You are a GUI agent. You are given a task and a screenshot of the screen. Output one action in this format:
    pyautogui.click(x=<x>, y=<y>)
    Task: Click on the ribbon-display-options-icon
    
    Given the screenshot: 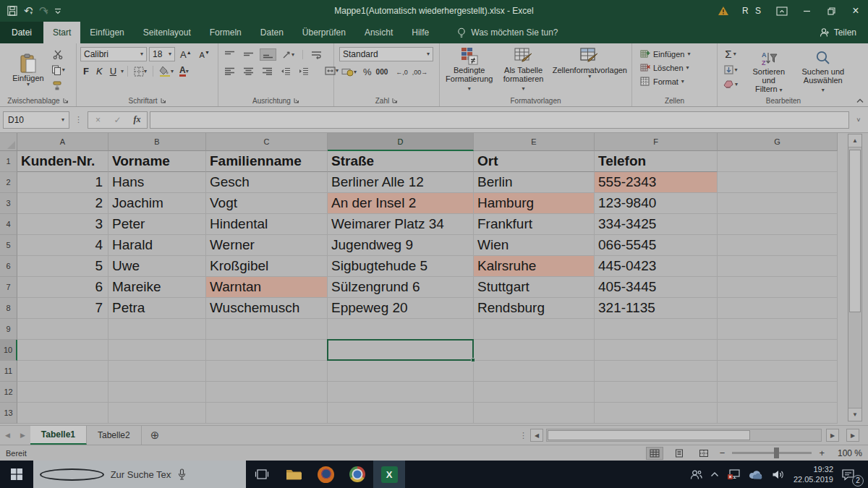 What is the action you would take?
    pyautogui.click(x=782, y=11)
    